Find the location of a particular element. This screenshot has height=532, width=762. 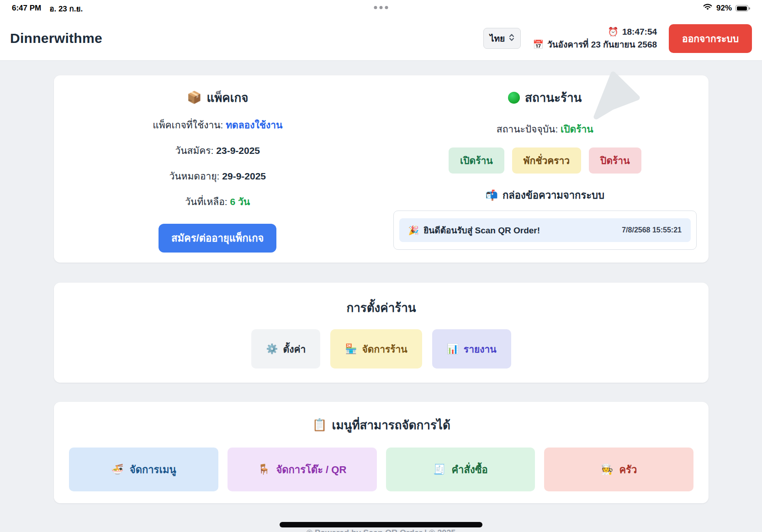

mailbox-icon: 📬 is located at coordinates (492, 195).